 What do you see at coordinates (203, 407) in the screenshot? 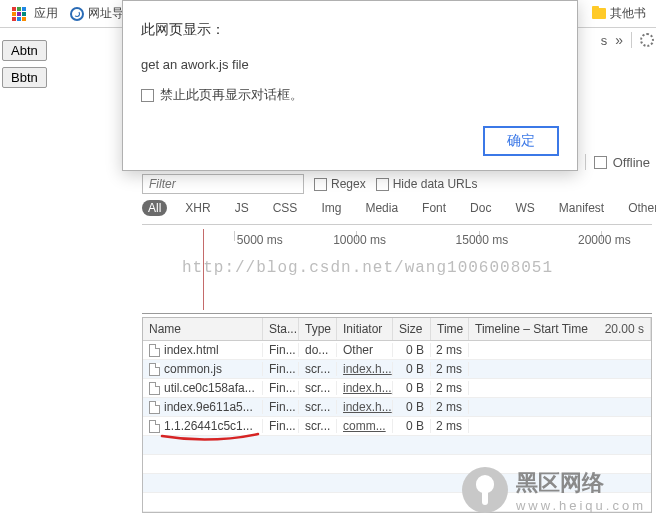
I see `cell-name: index.9e611a5...` at bounding box center [203, 407].